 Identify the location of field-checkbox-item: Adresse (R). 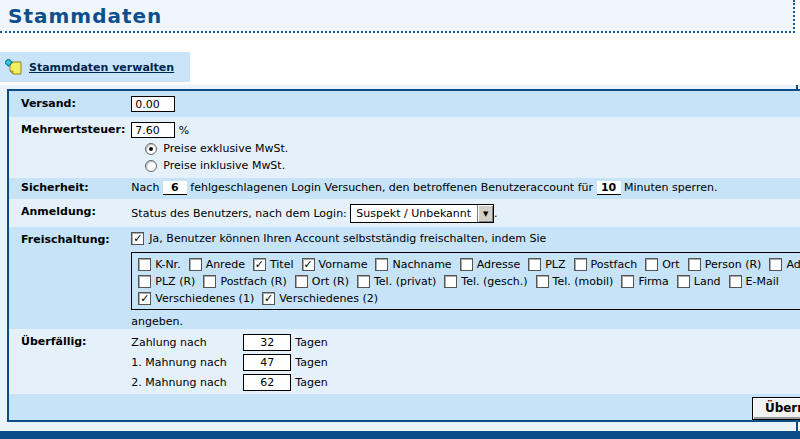
(784, 264).